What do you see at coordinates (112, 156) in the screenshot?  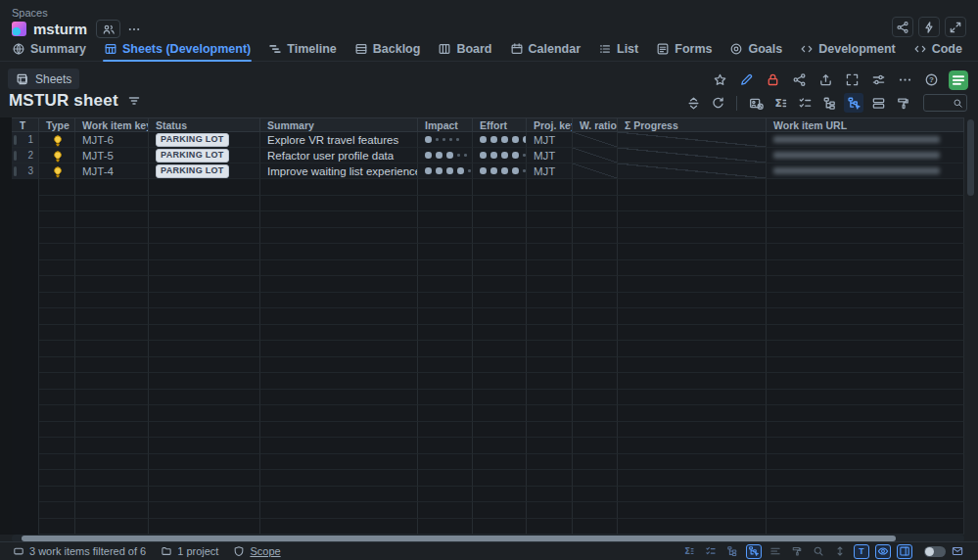 I see `work-item-key-cell: MJT-5` at bounding box center [112, 156].